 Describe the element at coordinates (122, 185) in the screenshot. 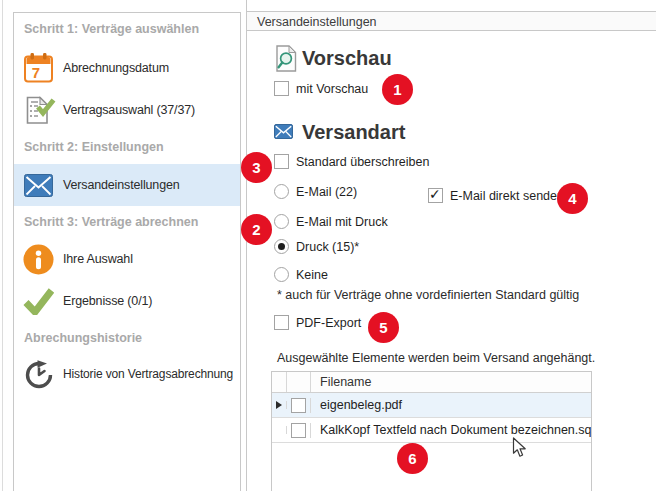

I see `sidebar-item-label: Versandeinstellungen` at that location.